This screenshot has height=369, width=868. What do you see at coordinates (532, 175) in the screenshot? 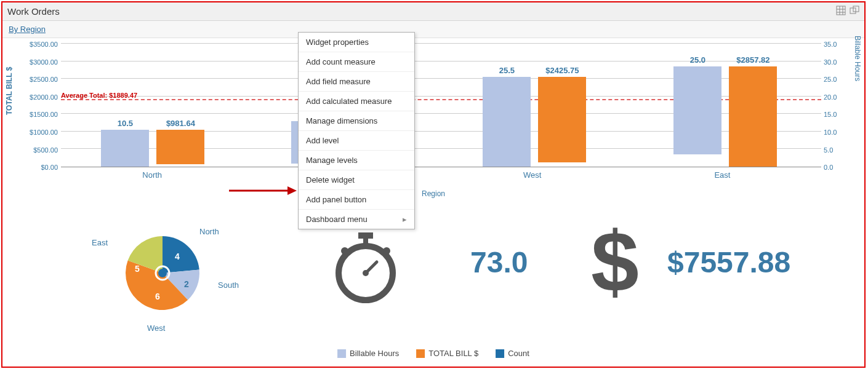
I see `cat-label: West` at bounding box center [532, 175].